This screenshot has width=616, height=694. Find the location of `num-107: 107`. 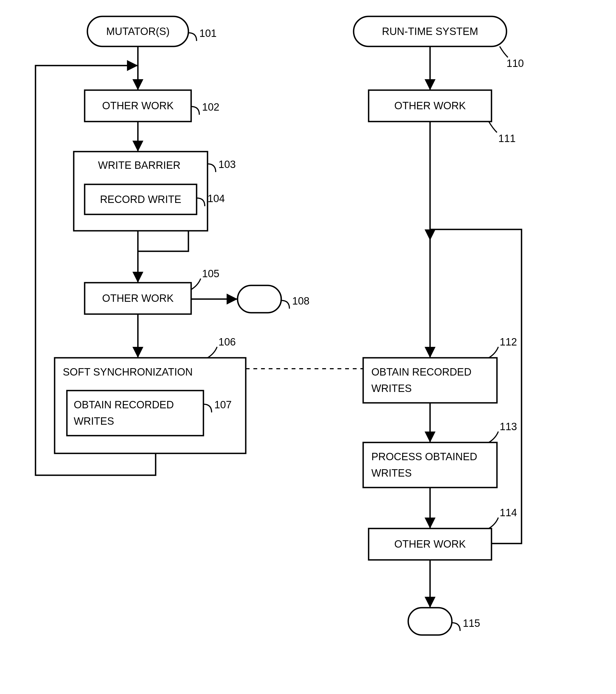

num-107: 107 is located at coordinates (223, 405).